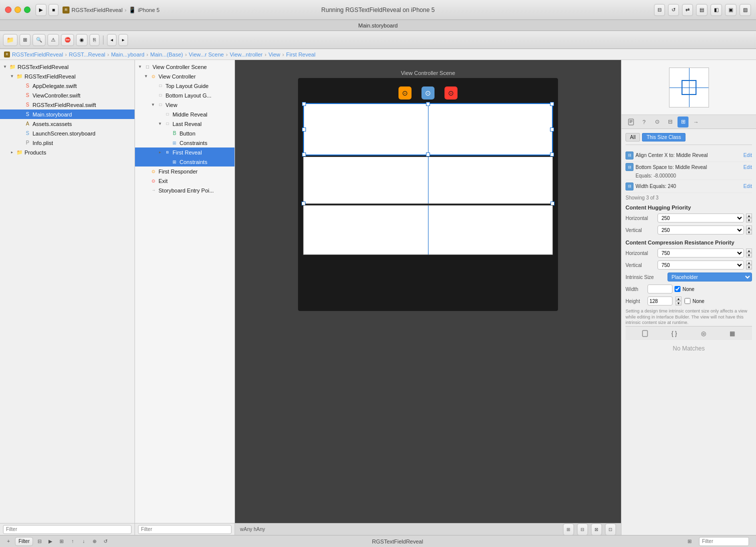 Image resolution: width=756 pixels, height=547 pixels. I want to click on edit-align-btn: Edit, so click(748, 155).